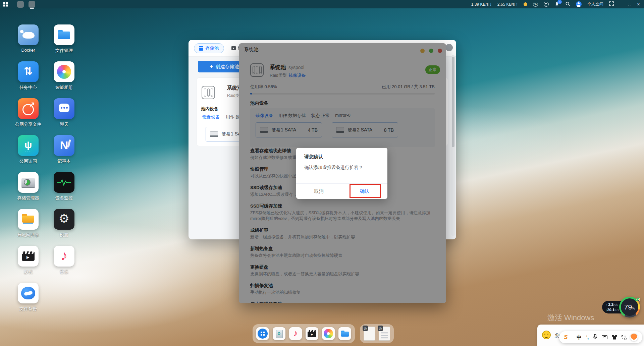 The height and width of the screenshot is (346, 644). I want to click on desktop-icon-music: 音乐, so click(64, 260).